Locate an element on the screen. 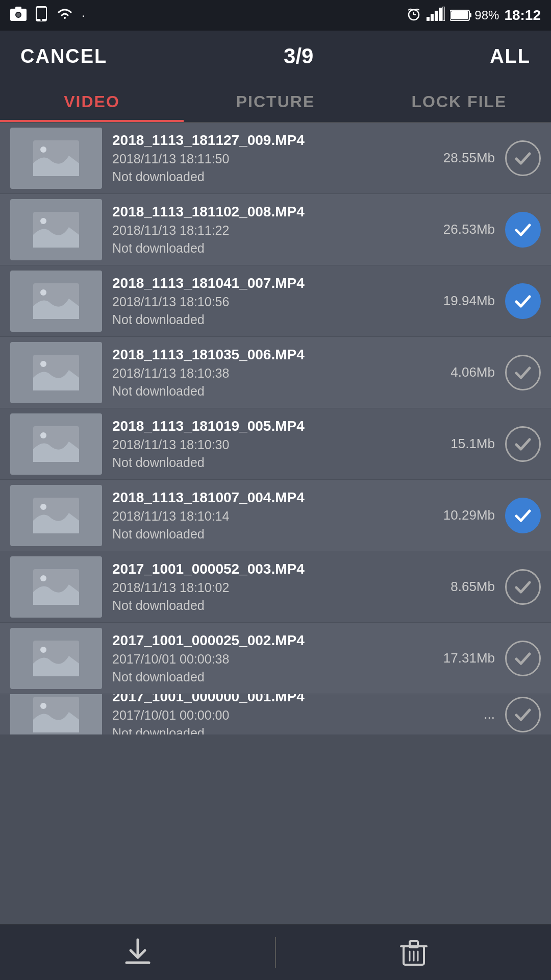 The width and height of the screenshot is (551, 980). file-date: 2018/11/13 18:10:56 is located at coordinates (268, 302).